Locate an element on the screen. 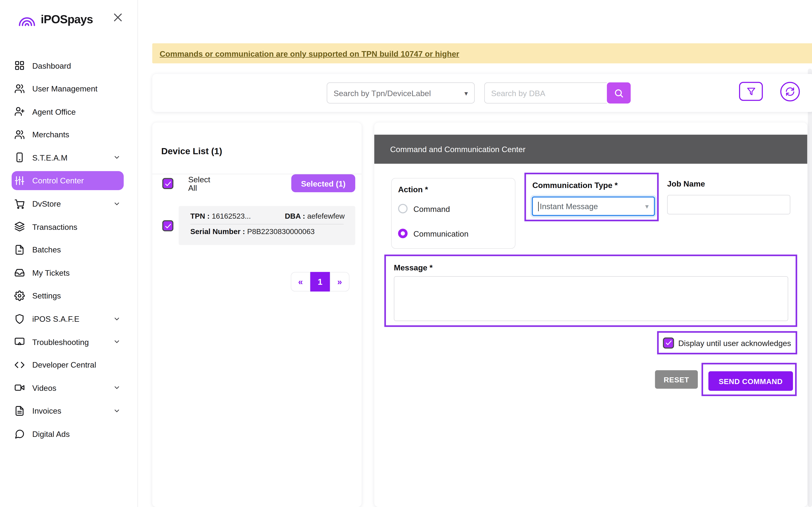 This screenshot has width=812, height=507. communication-type-group: Communication Type * Instant Message ▾ is located at coordinates (592, 197).